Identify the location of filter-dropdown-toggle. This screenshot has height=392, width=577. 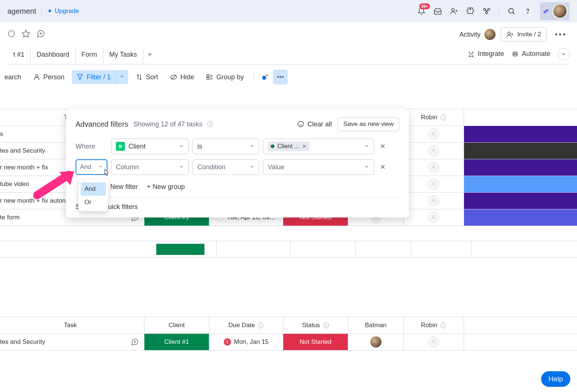
(121, 77).